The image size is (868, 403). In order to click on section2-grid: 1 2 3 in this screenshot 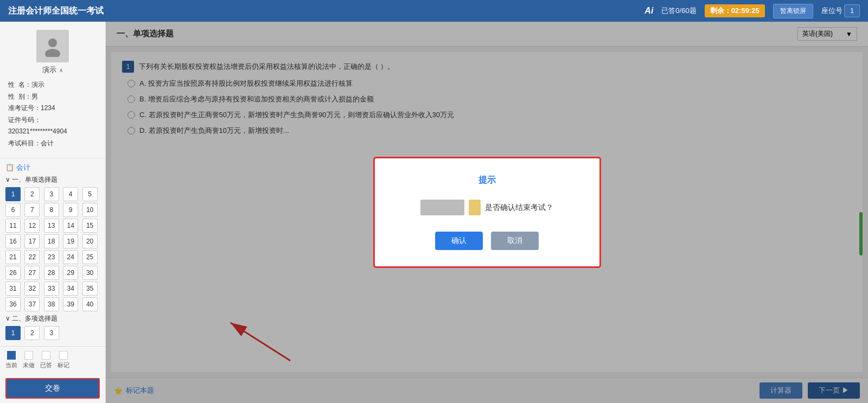, I will do `click(53, 333)`.